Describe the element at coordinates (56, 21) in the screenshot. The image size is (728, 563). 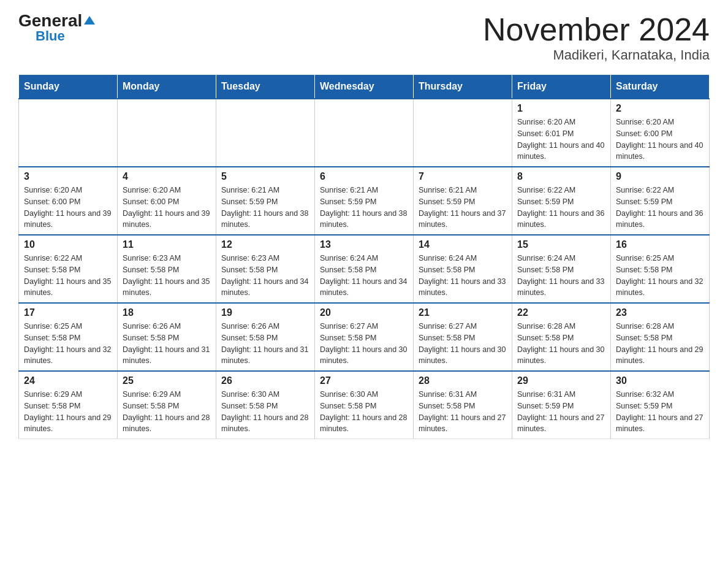
I see `logo-general-text: General` at that location.